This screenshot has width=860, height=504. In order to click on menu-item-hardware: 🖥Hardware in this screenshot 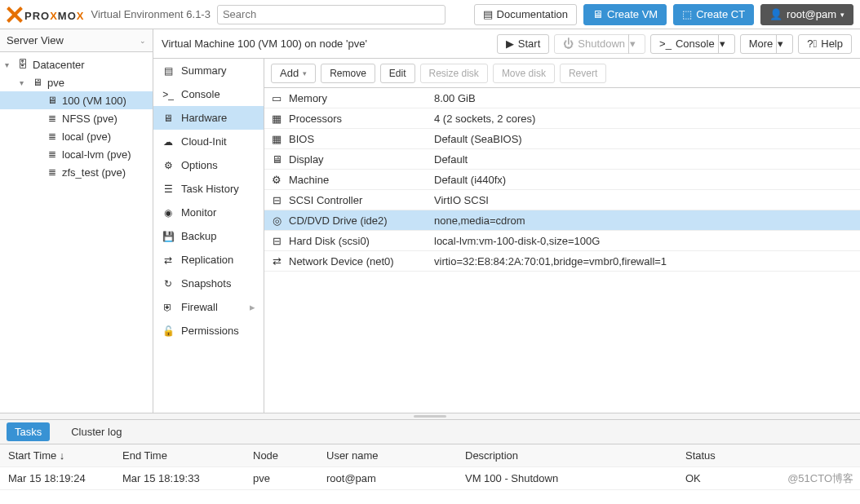, I will do `click(209, 117)`.